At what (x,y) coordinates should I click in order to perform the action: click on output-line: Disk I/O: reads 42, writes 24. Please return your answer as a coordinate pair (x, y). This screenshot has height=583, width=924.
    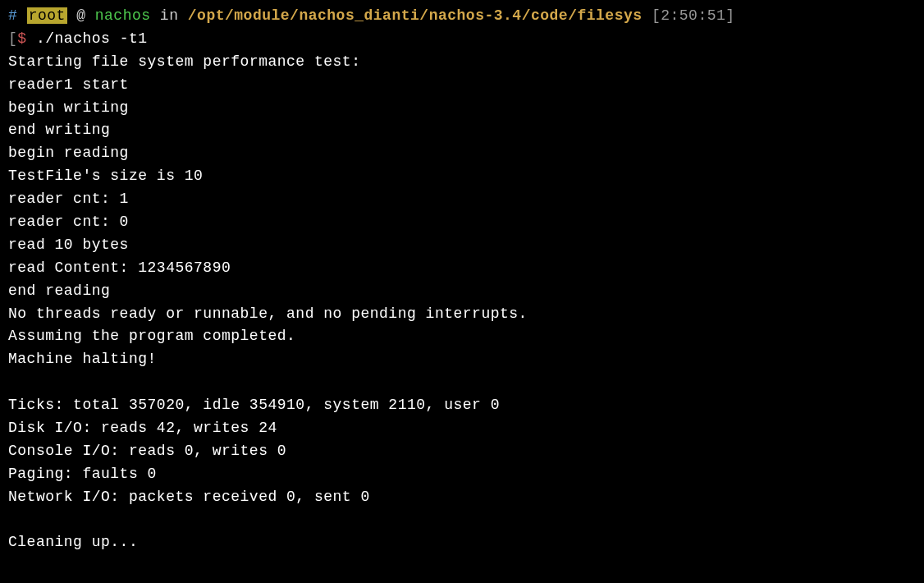
    Looking at the image, I should click on (462, 429).